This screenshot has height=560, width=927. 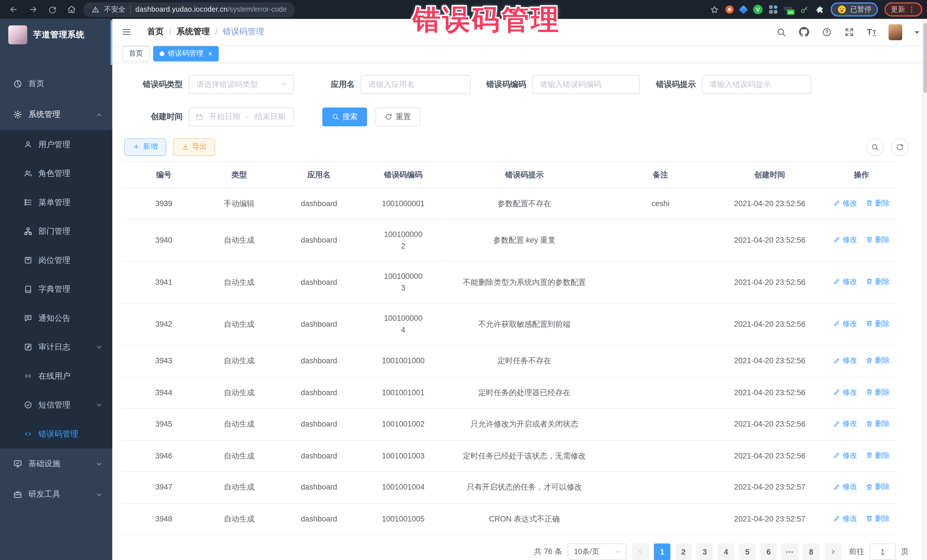 I want to click on page-button-5: 5, so click(x=747, y=552).